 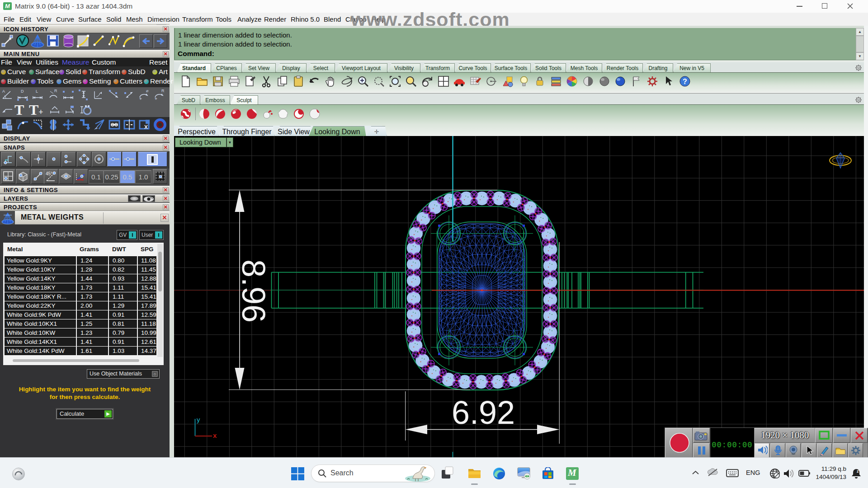 I want to click on svg-text: 6.92, so click(x=483, y=413).